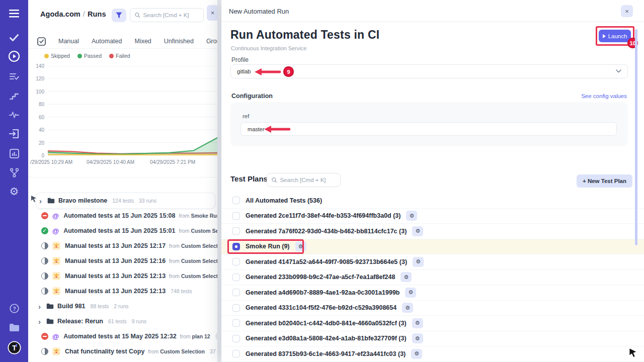 Image resolution: width=644 pixels, height=362 pixels. What do you see at coordinates (304, 180) in the screenshot?
I see `test-plans-search` at bounding box center [304, 180].